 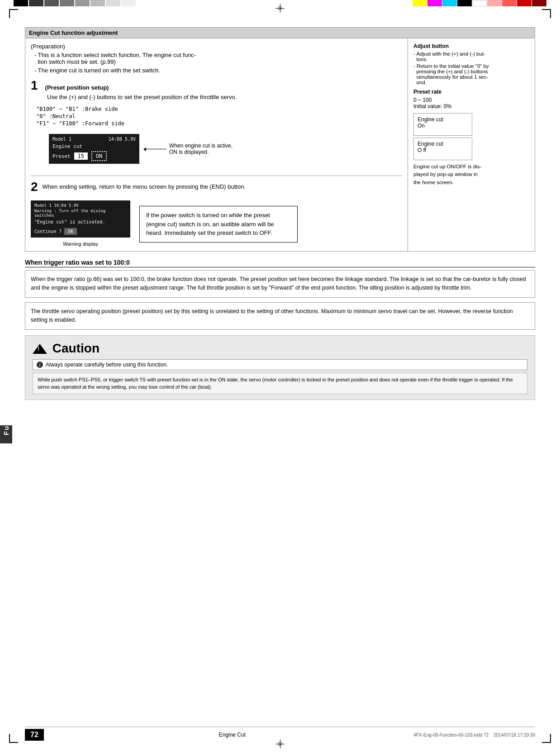 What do you see at coordinates (81, 156) in the screenshot?
I see `ds1-value: 15` at bounding box center [81, 156].